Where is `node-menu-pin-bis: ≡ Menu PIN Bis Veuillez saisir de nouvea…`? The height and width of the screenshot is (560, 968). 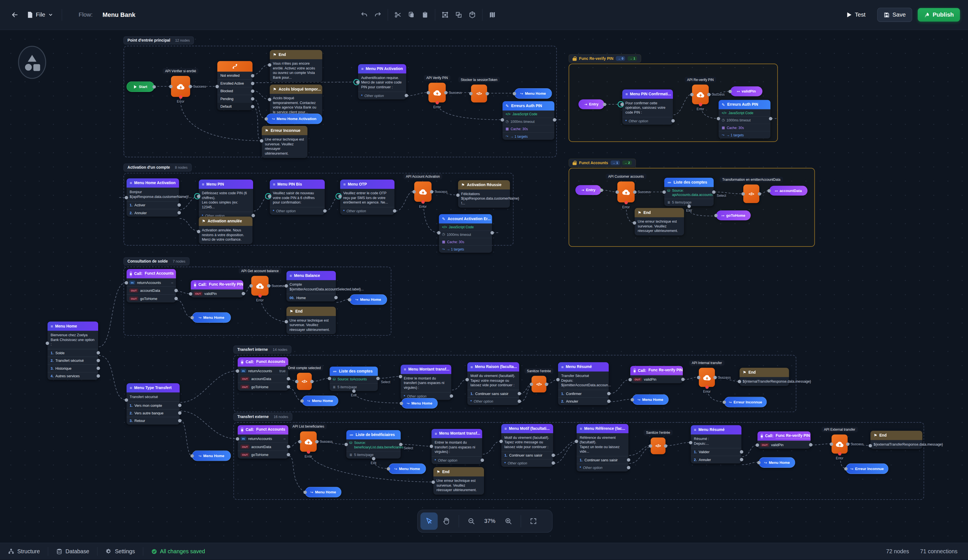
node-menu-pin-bis: ≡ Menu PIN Bis Veuillez saisir de nouvea… is located at coordinates (297, 197).